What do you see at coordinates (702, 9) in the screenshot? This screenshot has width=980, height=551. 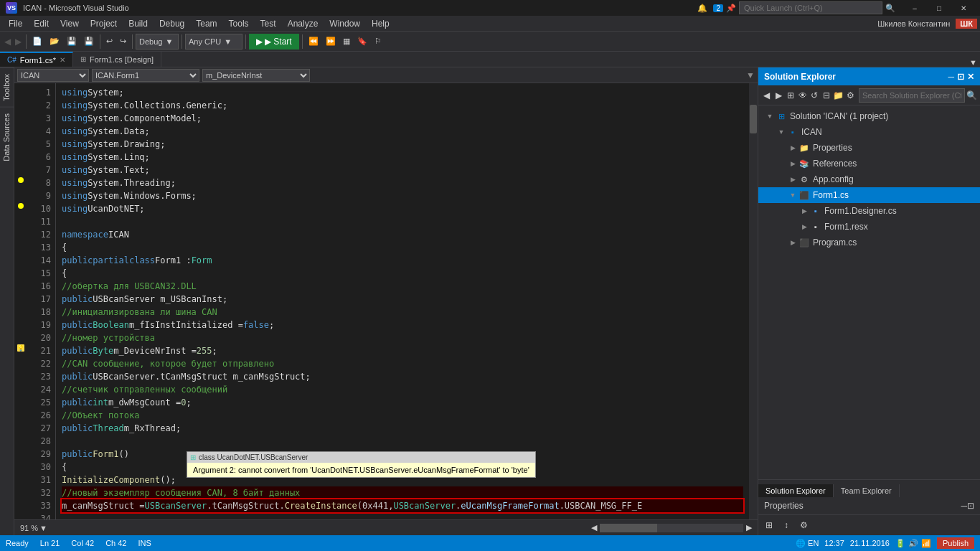 I see `notification-icon: 🔔` at bounding box center [702, 9].